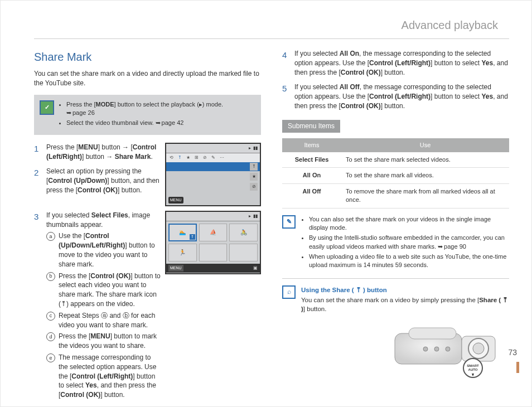  I want to click on share-button-box: ⌕ Using the Share ( ⤒ ) button You can s…, so click(396, 299).